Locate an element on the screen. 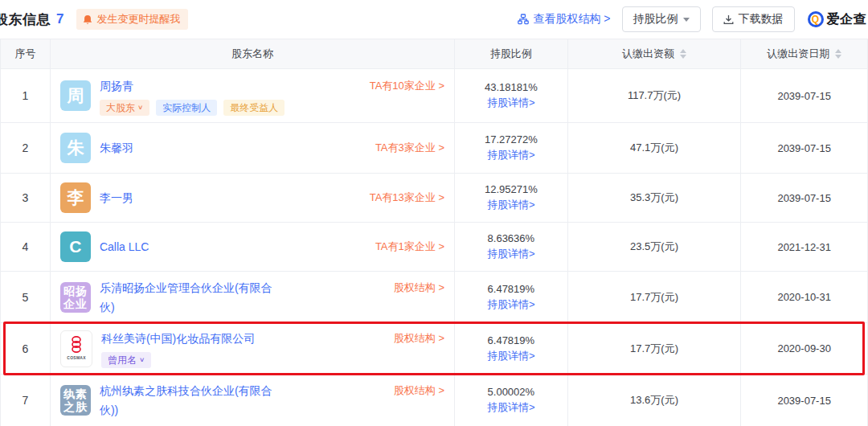  shareholder-name-cell: 朱朱馨羽TA有3家企业 > is located at coordinates (252, 148).